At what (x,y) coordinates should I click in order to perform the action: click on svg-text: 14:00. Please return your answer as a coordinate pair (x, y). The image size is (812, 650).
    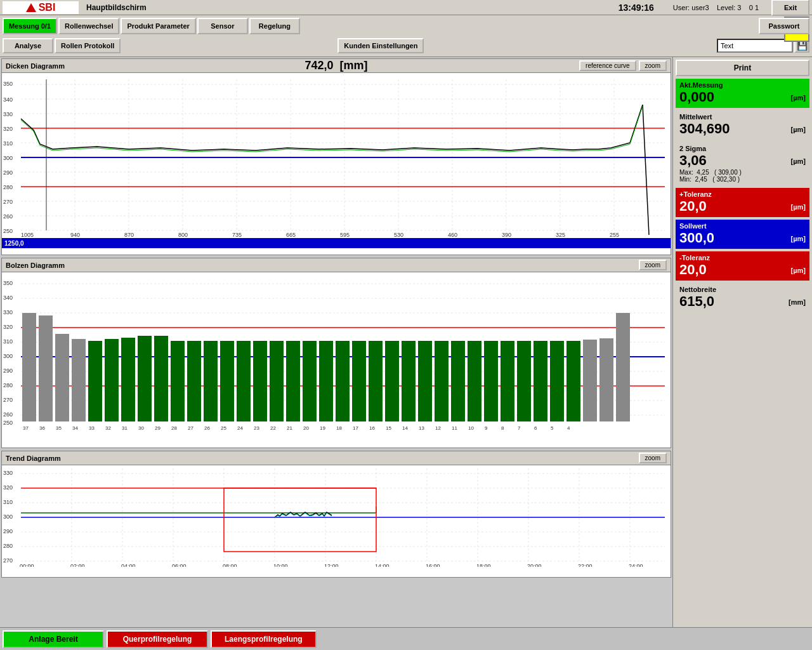
    Looking at the image, I should click on (382, 565).